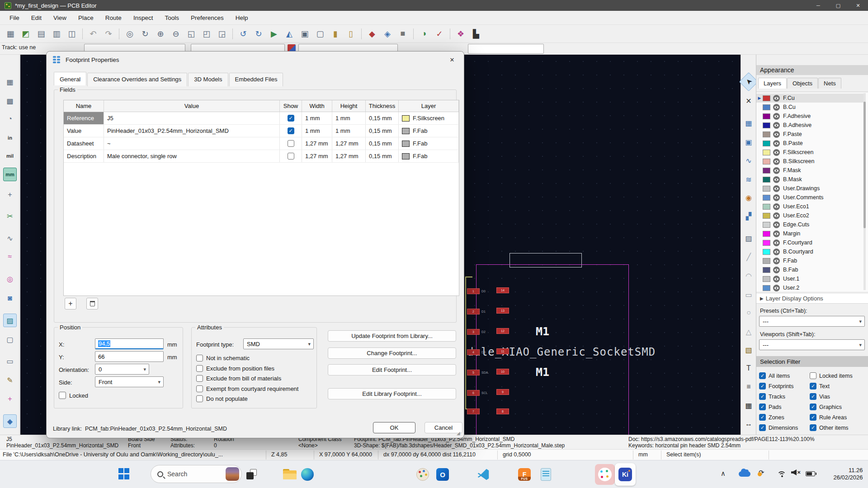  I want to click on kicad-button: Ki, so click(625, 474).